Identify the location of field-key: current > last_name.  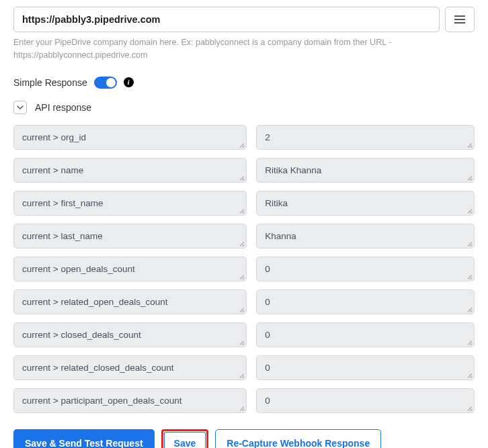
(130, 236).